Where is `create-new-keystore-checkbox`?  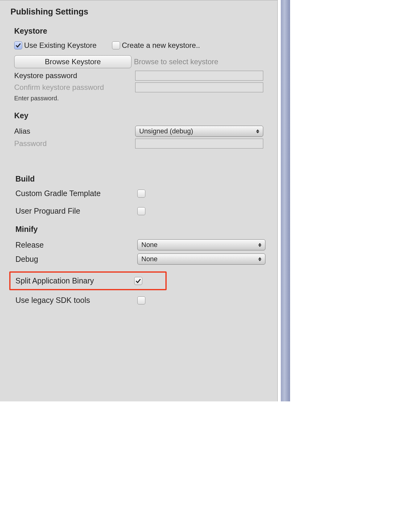
create-new-keystore-checkbox is located at coordinates (116, 45).